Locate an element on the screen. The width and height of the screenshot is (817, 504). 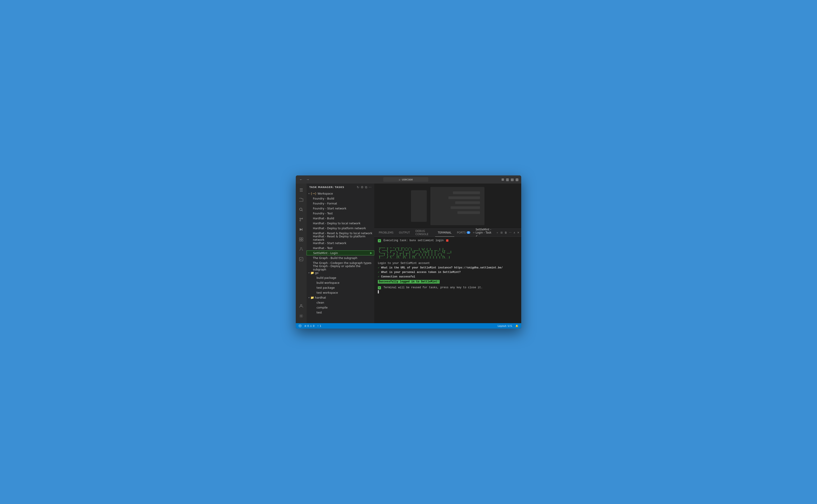
more-terminal-icon: ··· is located at coordinates (510, 233).